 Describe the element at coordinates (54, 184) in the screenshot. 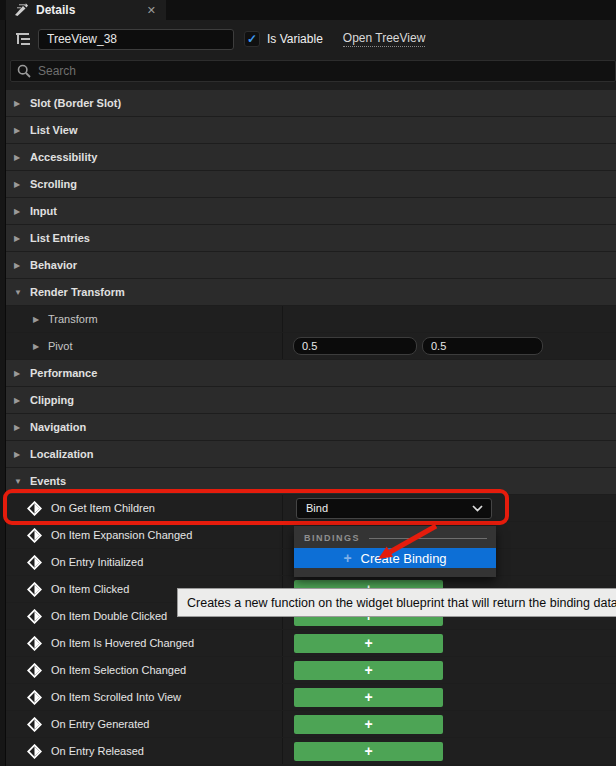

I see `category-label: Scrolling` at that location.